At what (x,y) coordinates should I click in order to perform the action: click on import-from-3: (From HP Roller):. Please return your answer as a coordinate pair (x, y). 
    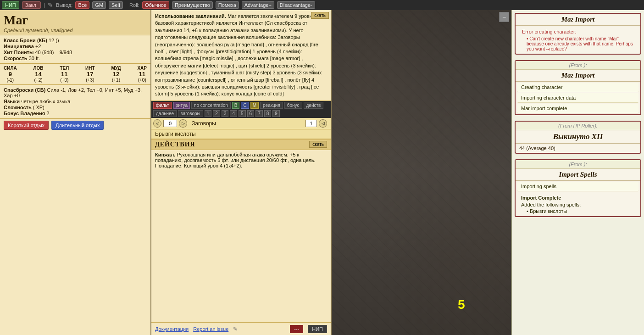
    Looking at the image, I should click on (578, 126).